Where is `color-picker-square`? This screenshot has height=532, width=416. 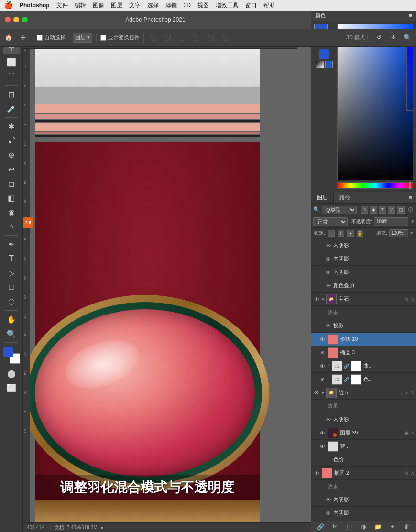
color-picker-square is located at coordinates (375, 102).